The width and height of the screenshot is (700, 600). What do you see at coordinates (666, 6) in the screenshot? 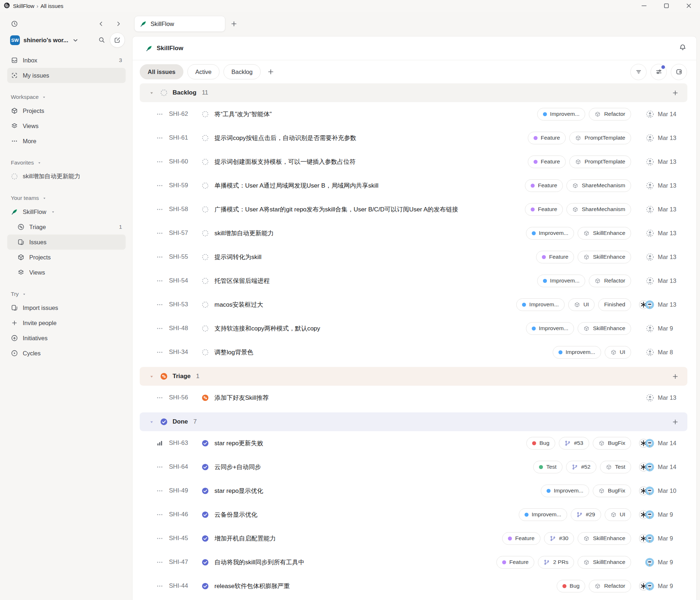
I see `maximize-button` at bounding box center [666, 6].